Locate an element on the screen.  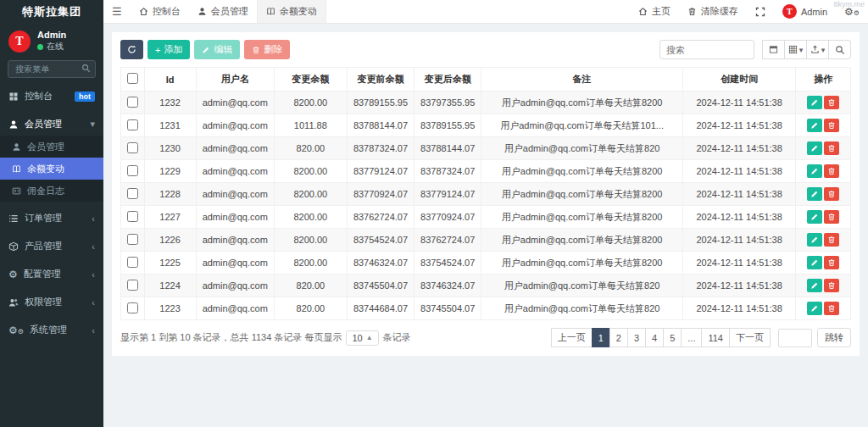
sidebar-item-balance-change: 余额变动 is located at coordinates (52, 169).